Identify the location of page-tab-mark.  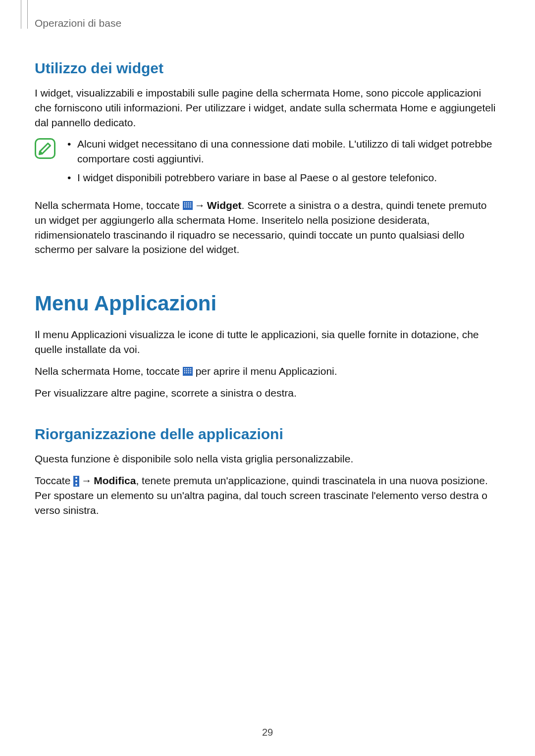
(24, 14).